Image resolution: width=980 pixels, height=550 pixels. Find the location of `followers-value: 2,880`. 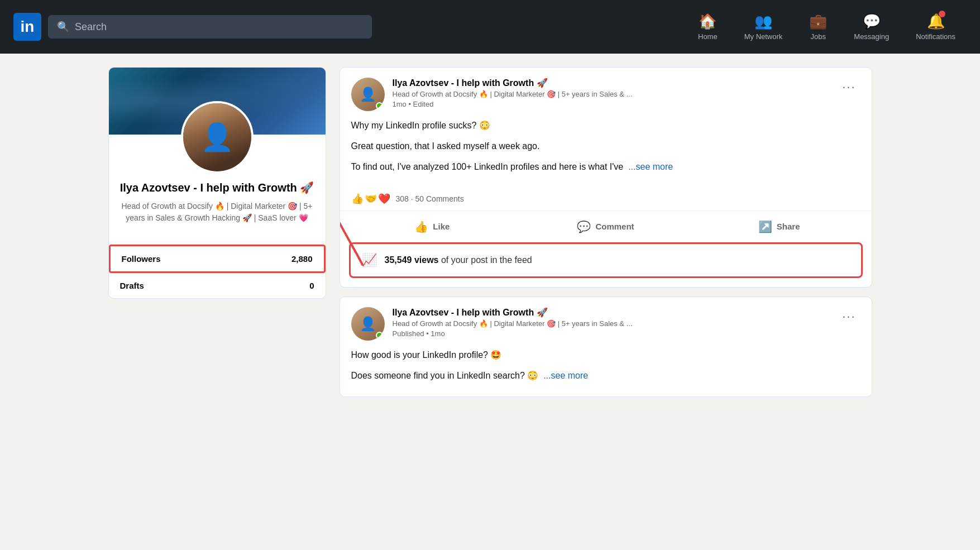

followers-value: 2,880 is located at coordinates (302, 259).